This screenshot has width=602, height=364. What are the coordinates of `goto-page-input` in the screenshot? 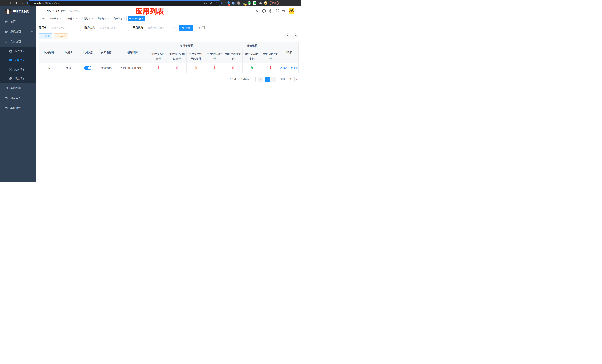 It's located at (291, 79).